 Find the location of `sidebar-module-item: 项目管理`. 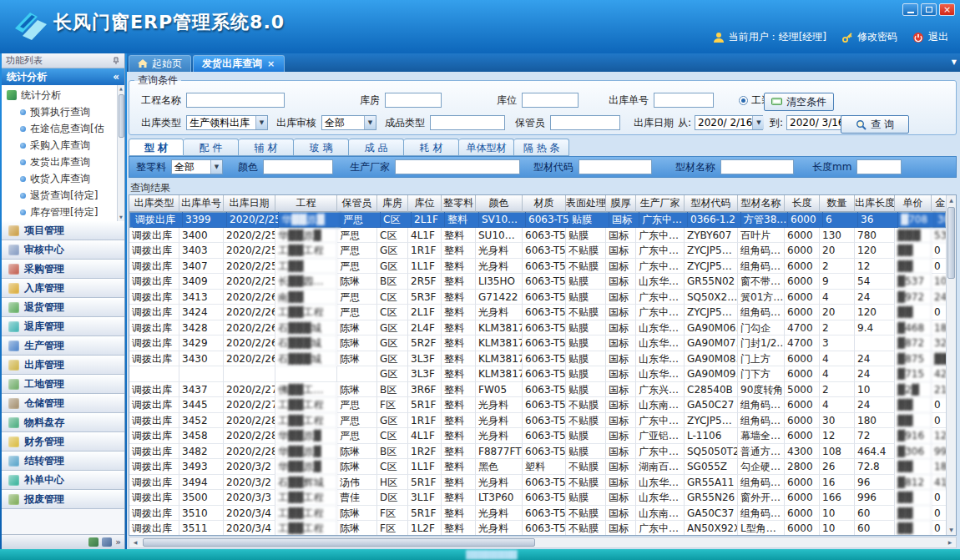

sidebar-module-item: 项目管理 is located at coordinates (63, 230).